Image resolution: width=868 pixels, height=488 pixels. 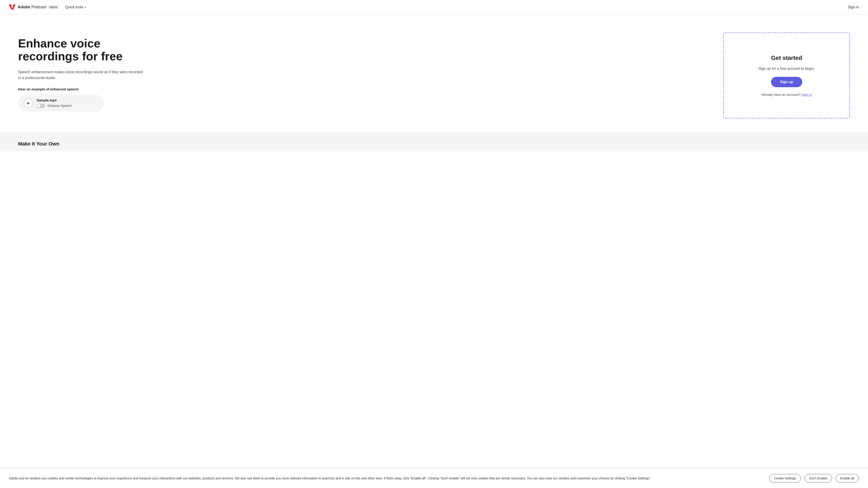 What do you see at coordinates (54, 100) in the screenshot?
I see `sample-filename: Sample.mp3` at bounding box center [54, 100].